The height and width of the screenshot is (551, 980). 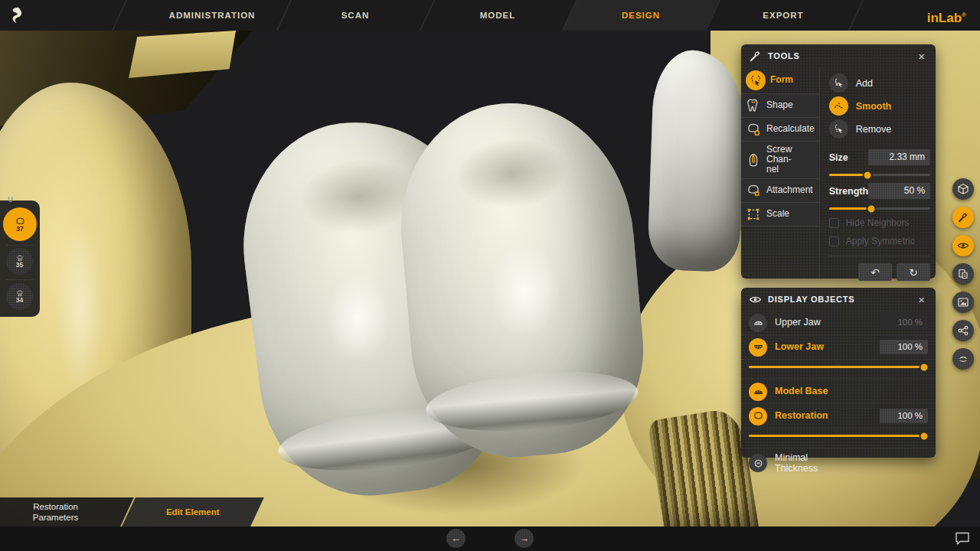 I want to click on tool-category-scale: Scale, so click(x=780, y=214).